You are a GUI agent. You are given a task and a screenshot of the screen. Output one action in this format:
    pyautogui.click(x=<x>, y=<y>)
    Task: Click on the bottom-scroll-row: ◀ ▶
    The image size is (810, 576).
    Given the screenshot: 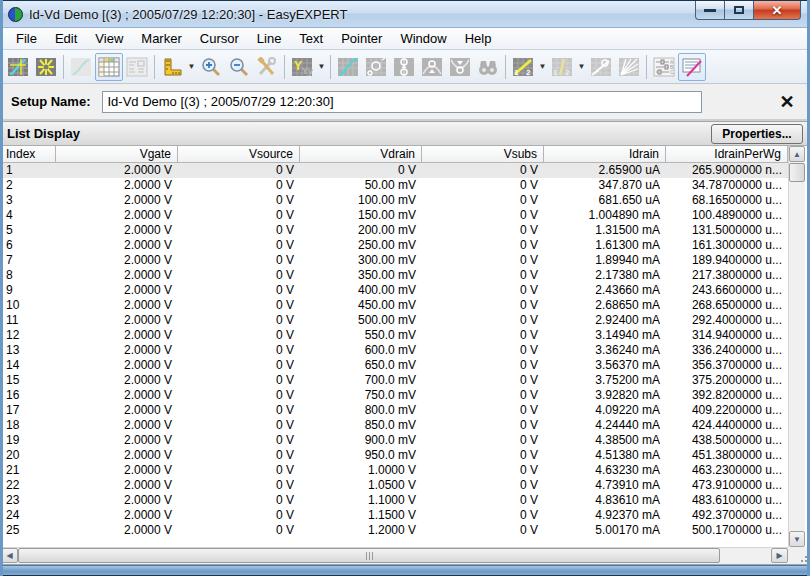 What is the action you would take?
    pyautogui.click(x=405, y=556)
    